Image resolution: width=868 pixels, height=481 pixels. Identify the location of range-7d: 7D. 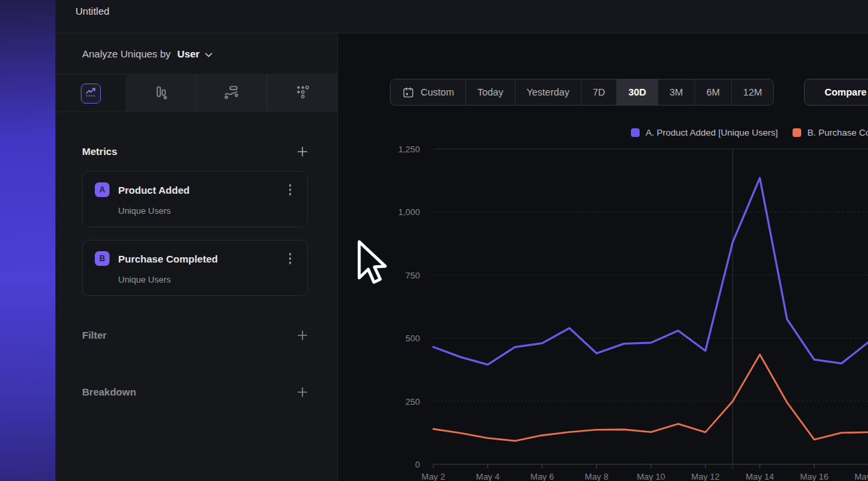
(600, 92).